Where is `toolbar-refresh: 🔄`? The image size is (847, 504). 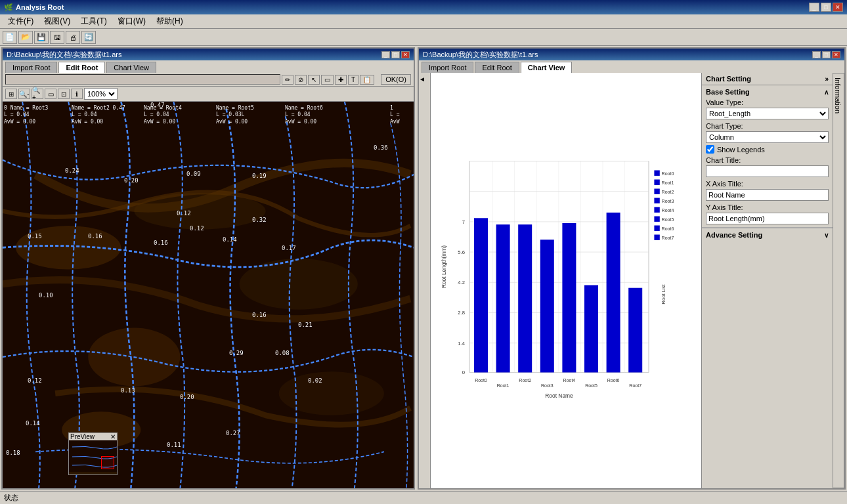 toolbar-refresh: 🔄 is located at coordinates (89, 37).